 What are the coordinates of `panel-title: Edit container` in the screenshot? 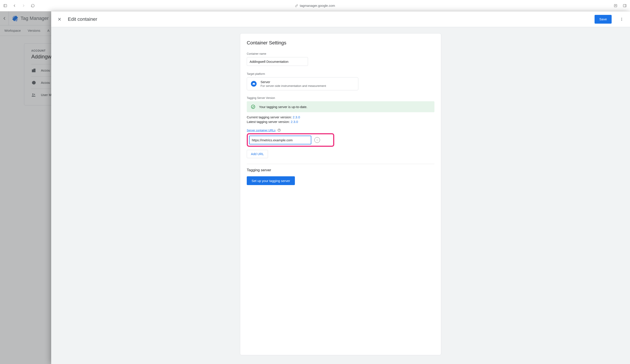 It's located at (82, 19).